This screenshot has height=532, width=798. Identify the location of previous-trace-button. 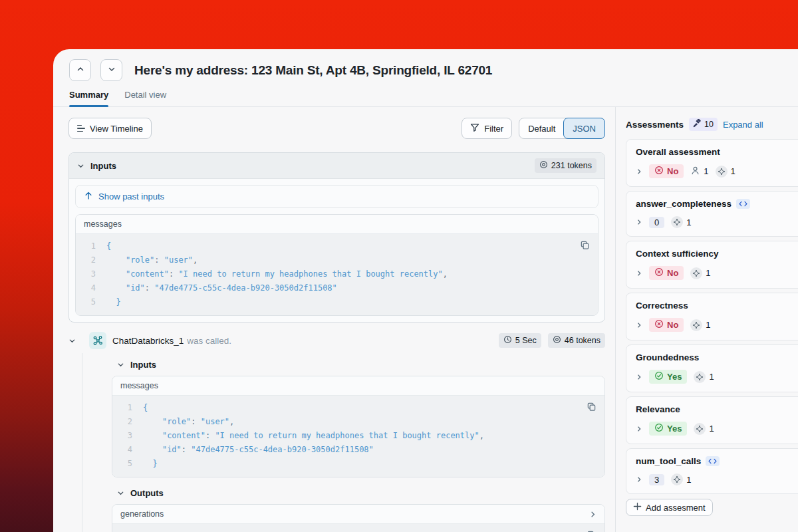
(80, 70).